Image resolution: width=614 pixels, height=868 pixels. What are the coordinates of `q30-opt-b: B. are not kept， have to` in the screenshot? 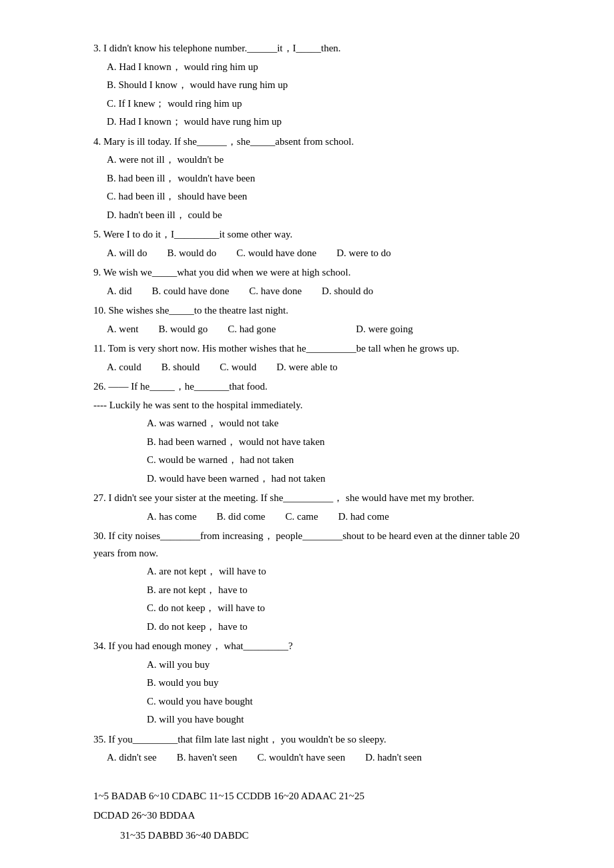 It's located at (314, 590).